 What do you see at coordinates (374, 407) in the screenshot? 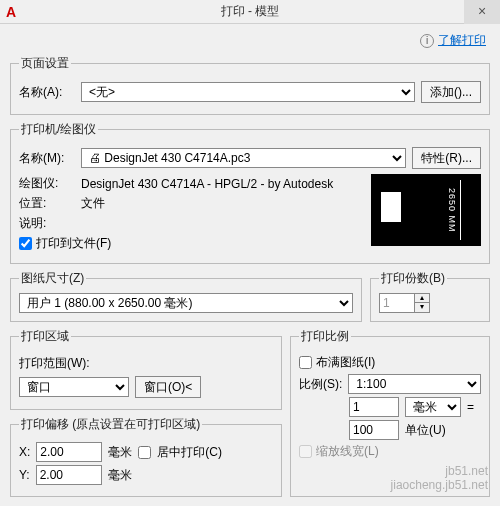
I see `scale-numerator-input` at bounding box center [374, 407].